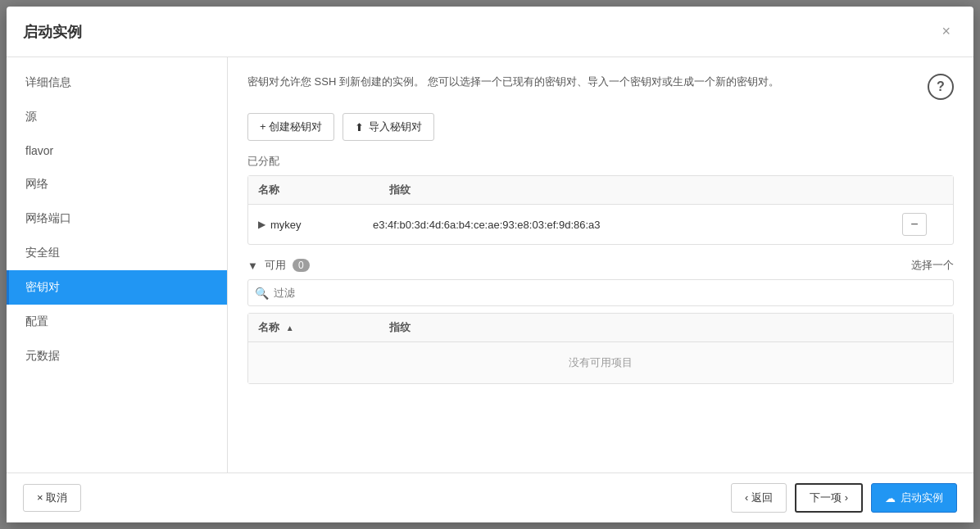 This screenshot has width=980, height=529. Describe the element at coordinates (914, 224) in the screenshot. I see `remove-keypair-button: −` at that location.